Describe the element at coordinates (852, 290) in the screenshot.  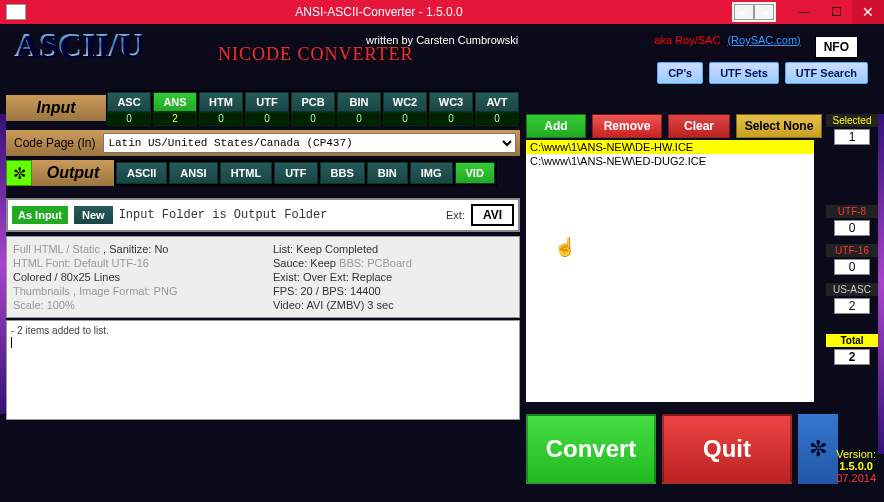
I see `usasc-label: US-ASC` at that location.